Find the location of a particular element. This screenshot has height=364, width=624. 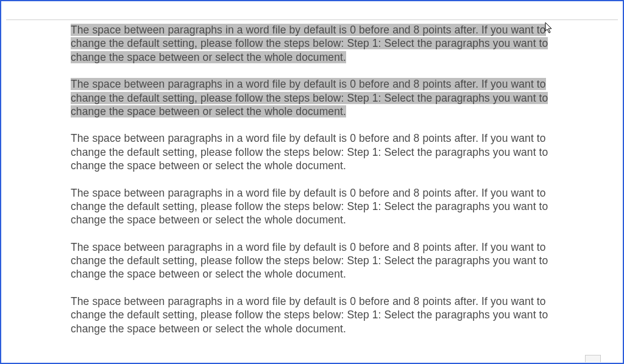

page-margin-line is located at coordinates (312, 19).